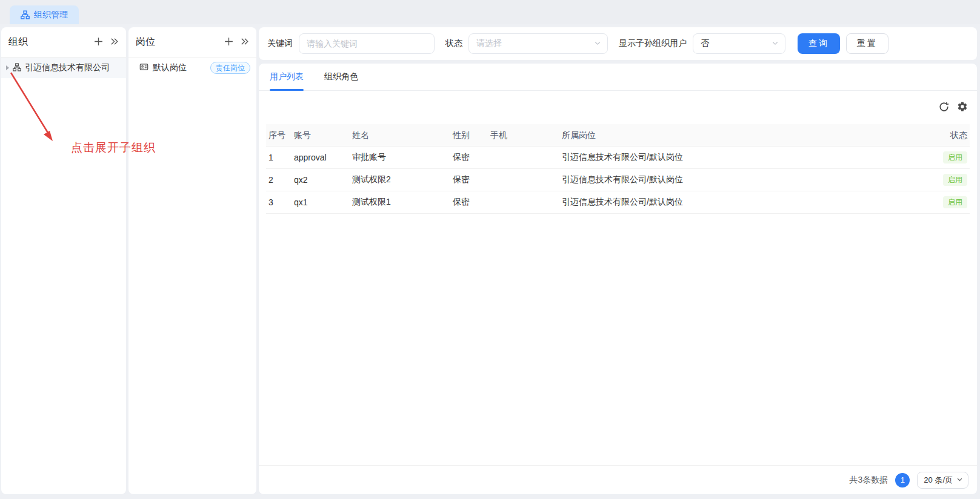  Describe the element at coordinates (279, 202) in the screenshot. I see `cell-index: 3` at that location.